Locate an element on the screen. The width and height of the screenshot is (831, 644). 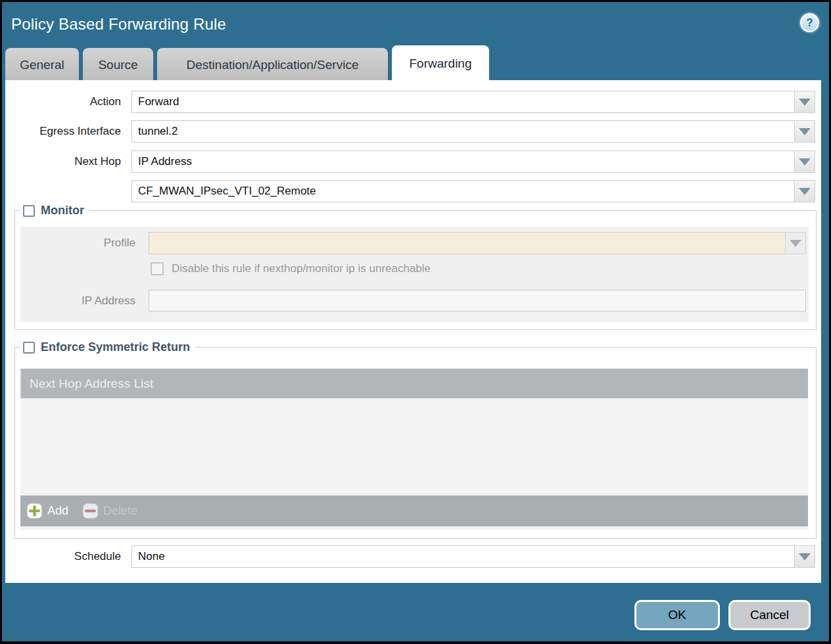
profile-row: Profile is located at coordinates (414, 243).